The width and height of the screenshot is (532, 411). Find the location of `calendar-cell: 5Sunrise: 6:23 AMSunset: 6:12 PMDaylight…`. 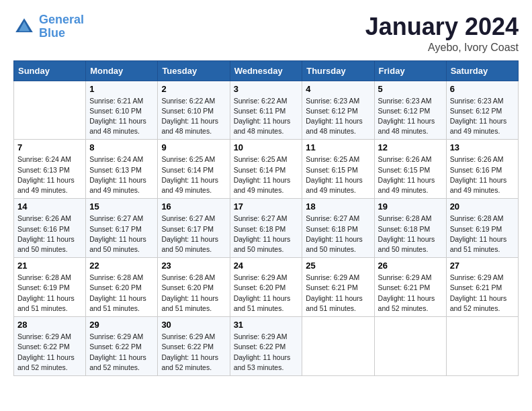

calendar-cell: 5Sunrise: 6:23 AMSunset: 6:12 PMDaylight… is located at coordinates (410, 110).